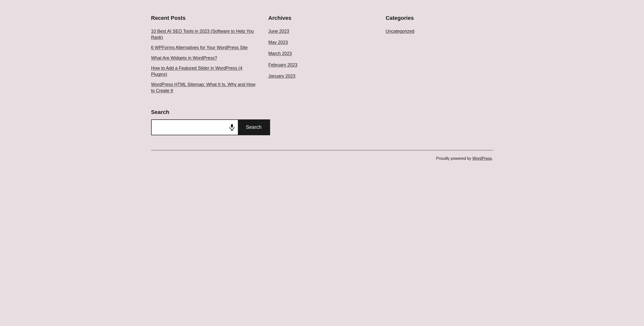 This screenshot has width=644, height=326. I want to click on list-item: WordPress HTML Sitemap: What It Is, Why …, so click(205, 88).